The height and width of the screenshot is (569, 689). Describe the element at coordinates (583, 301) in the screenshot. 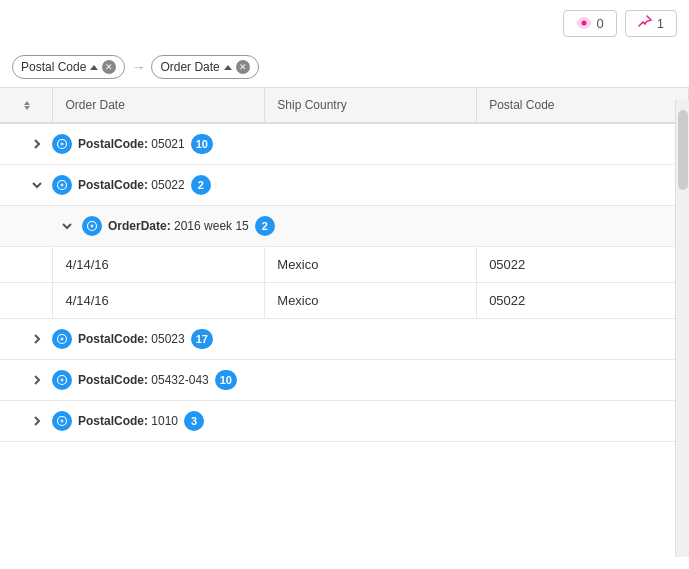

I see `postal-code-cell-2: 05022` at that location.